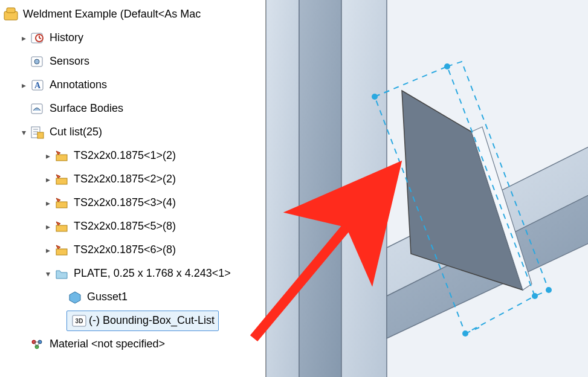  What do you see at coordinates (11, 14) in the screenshot?
I see `weldment-icon` at bounding box center [11, 14].